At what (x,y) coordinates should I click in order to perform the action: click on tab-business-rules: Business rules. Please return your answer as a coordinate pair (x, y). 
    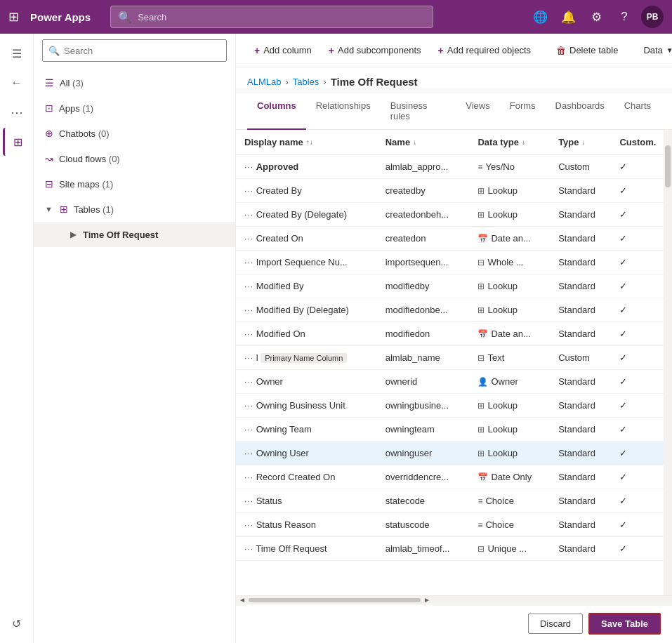
    Looking at the image, I should click on (419, 112).